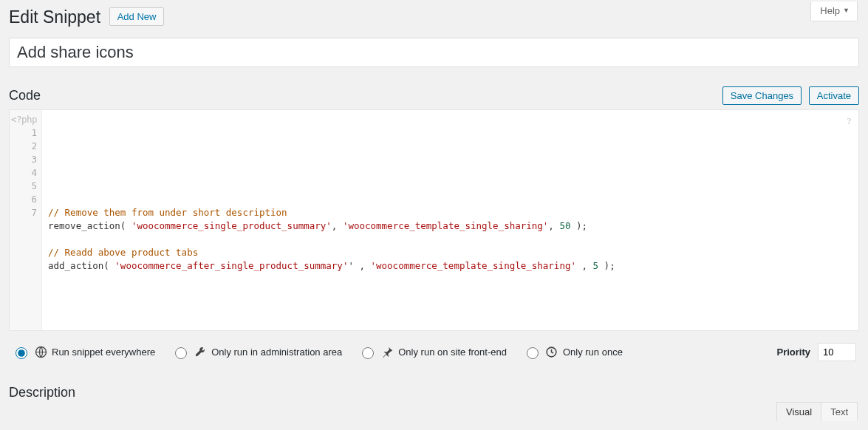 Image resolution: width=868 pixels, height=430 pixels. Describe the element at coordinates (24, 213) in the screenshot. I see `line-number: 7` at that location.